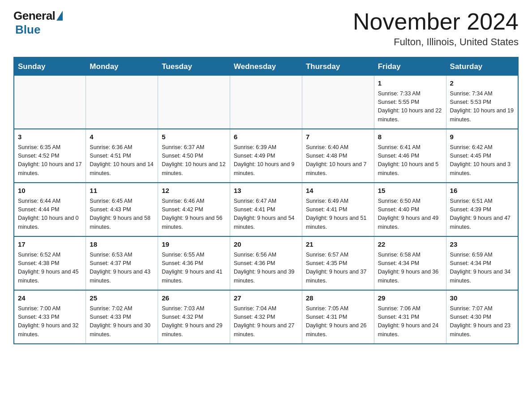  I want to click on day-number: 22, so click(410, 244).